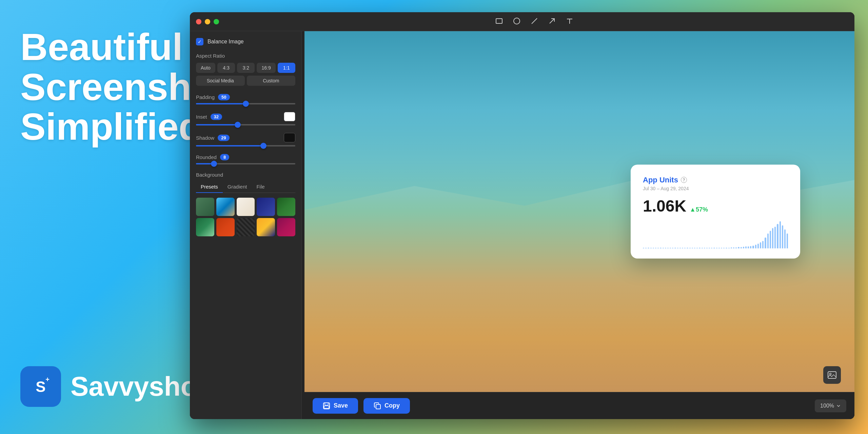  I want to click on bottom-toolbar: Save Copy 100%, so click(579, 406).